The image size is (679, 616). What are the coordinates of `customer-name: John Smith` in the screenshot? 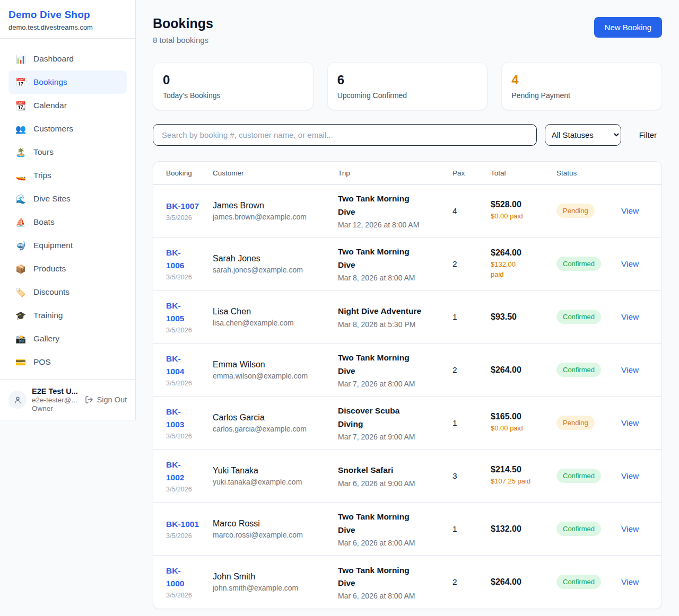 It's located at (273, 577).